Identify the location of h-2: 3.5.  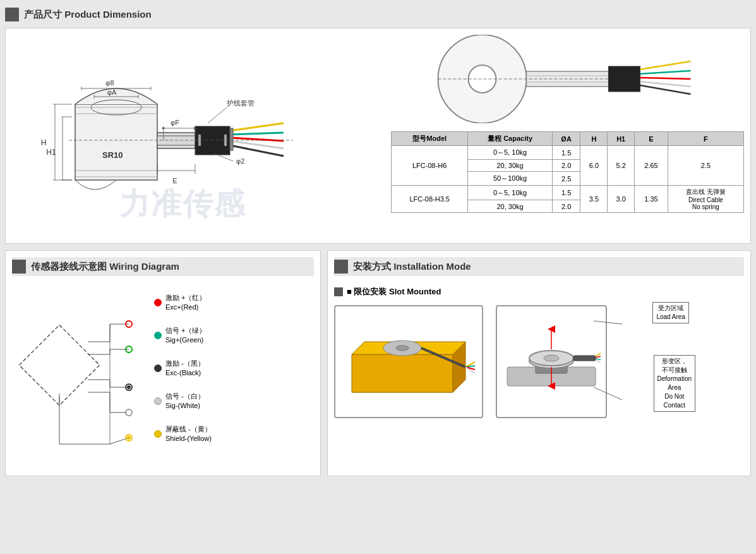
(594, 200).